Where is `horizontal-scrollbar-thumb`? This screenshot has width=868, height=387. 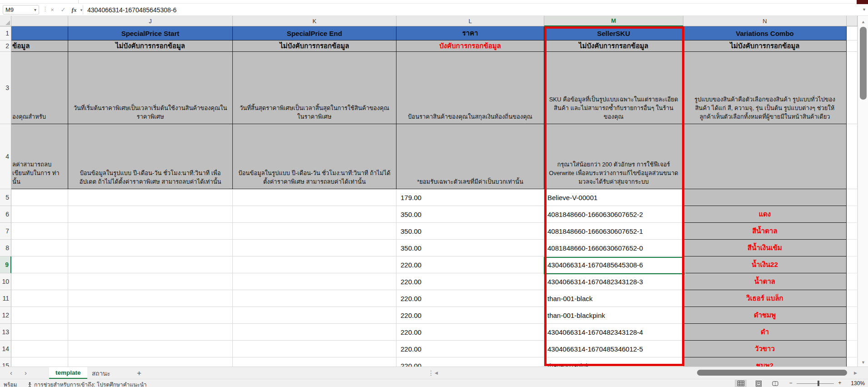
horizontal-scrollbar-thumb is located at coordinates (772, 373).